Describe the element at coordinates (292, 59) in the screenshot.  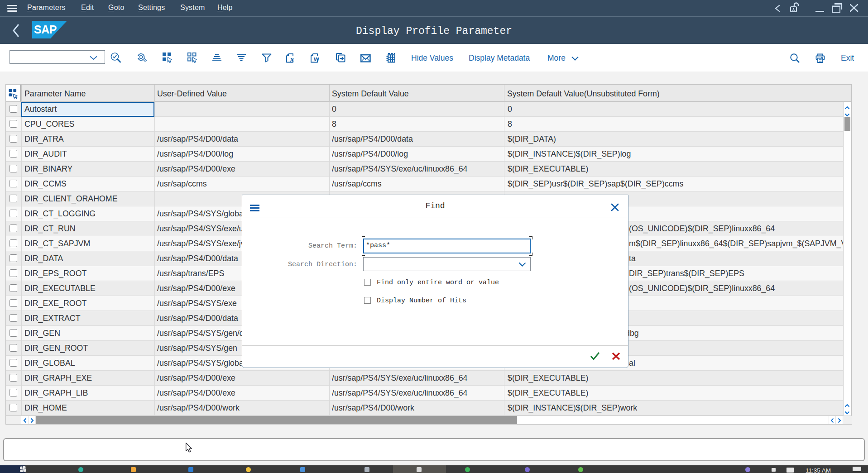
I see `svg-text: x` at that location.